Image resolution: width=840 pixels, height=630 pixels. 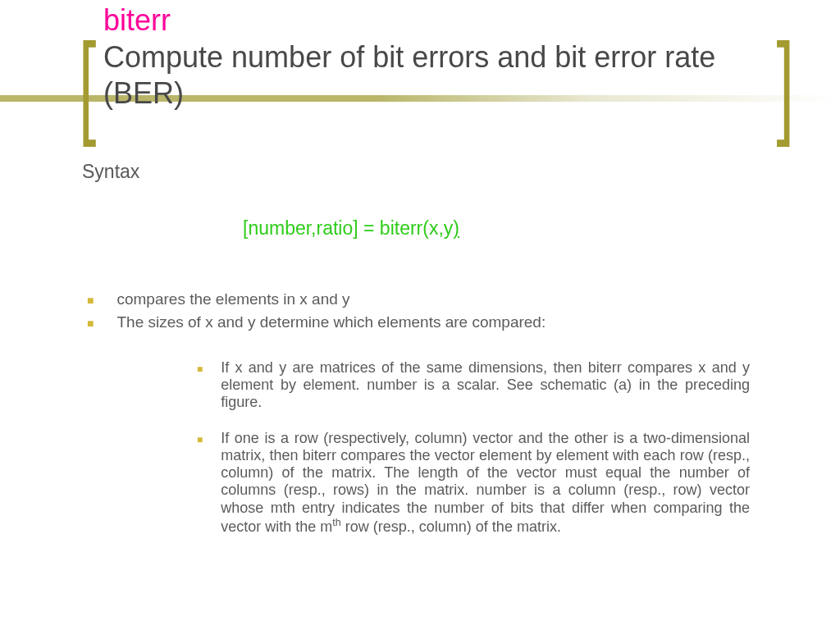 What do you see at coordinates (473, 482) in the screenshot?
I see `sub-list-item: ■ If one is a row (respectively, column)…` at bounding box center [473, 482].